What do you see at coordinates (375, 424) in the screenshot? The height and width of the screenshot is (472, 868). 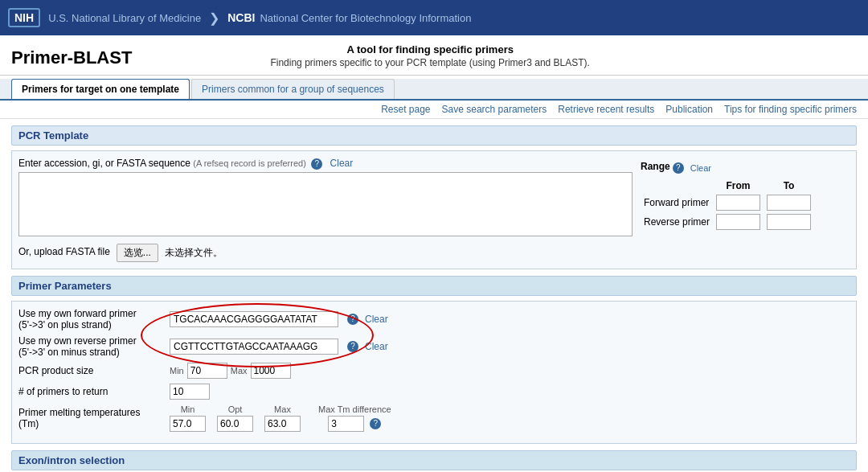 I see `melt-diff-help-icon: ?` at bounding box center [375, 424].